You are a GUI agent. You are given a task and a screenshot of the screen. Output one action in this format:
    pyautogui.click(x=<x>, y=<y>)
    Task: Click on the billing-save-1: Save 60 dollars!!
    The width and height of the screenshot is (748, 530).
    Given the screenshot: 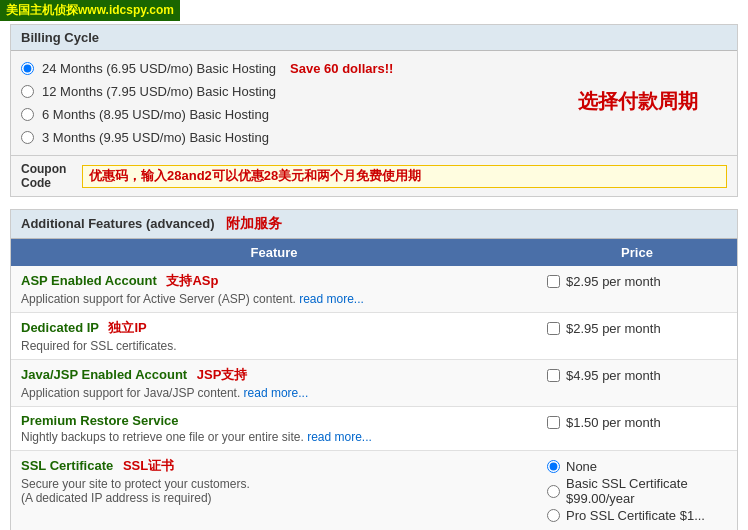 What is the action you would take?
    pyautogui.click(x=342, y=68)
    